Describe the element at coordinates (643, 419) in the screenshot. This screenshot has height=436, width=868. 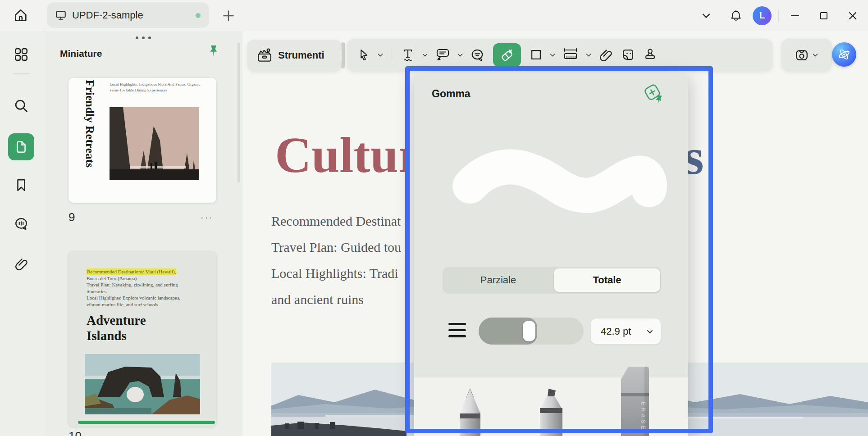
I see `eraser-block-label: ERASE` at that location.